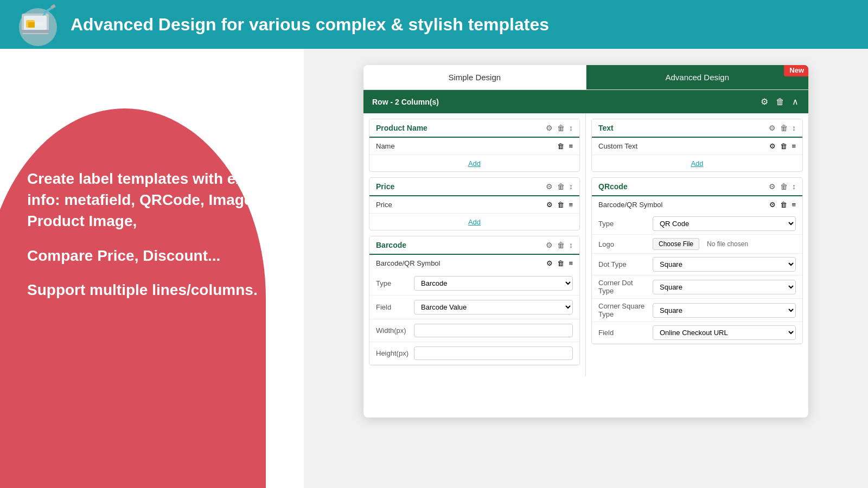 The image size is (868, 488). What do you see at coordinates (406, 102) in the screenshot?
I see `row-header-label: Row - 2 Column(s)` at bounding box center [406, 102].